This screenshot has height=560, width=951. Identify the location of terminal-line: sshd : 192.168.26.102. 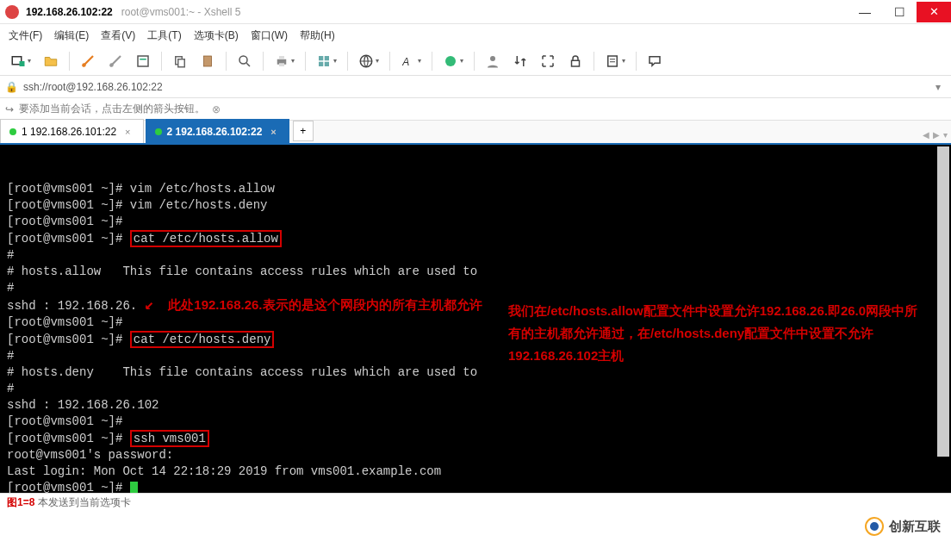
(83, 405).